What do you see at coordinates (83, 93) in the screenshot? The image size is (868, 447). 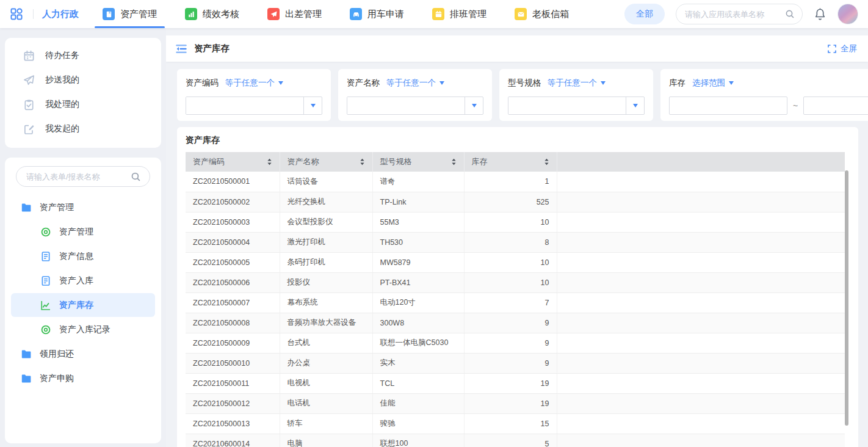 I see `quick-tasks-card: 待办任务 抄送我的 我处理的 我发起的` at bounding box center [83, 93].